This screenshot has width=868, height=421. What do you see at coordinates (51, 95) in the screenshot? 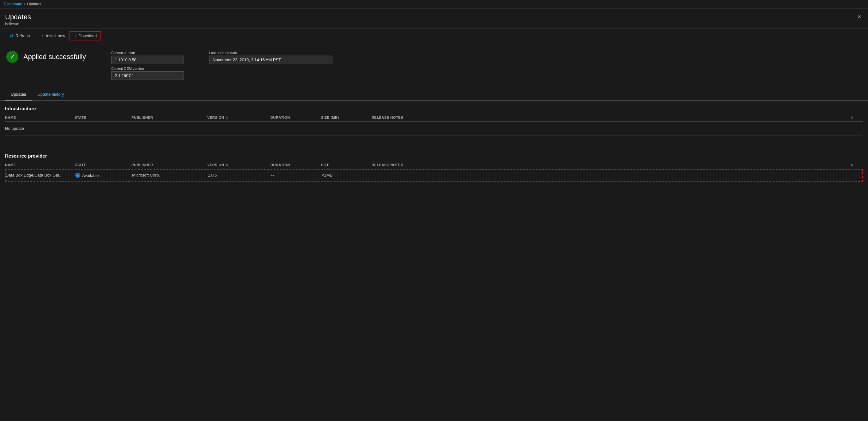
I see `tab-update-history: Update history` at bounding box center [51, 95].